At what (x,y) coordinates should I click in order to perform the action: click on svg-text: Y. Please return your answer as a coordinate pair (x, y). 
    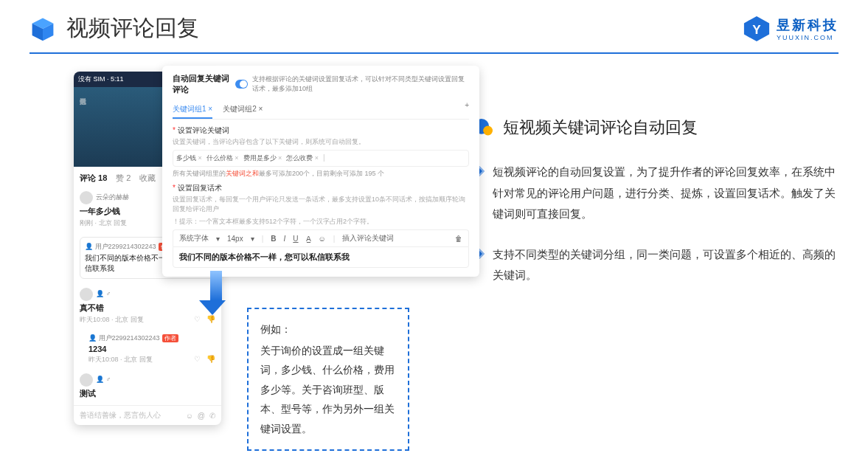
    Looking at the image, I should click on (757, 30).